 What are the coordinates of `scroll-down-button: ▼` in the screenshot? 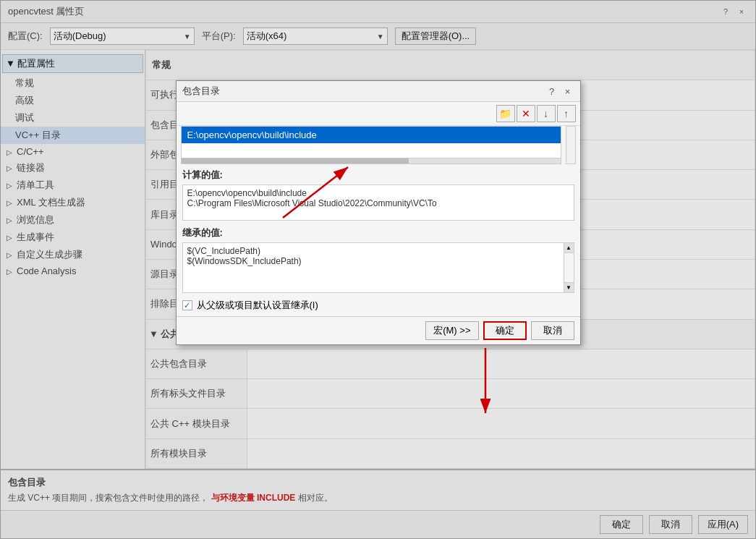 It's located at (569, 287).